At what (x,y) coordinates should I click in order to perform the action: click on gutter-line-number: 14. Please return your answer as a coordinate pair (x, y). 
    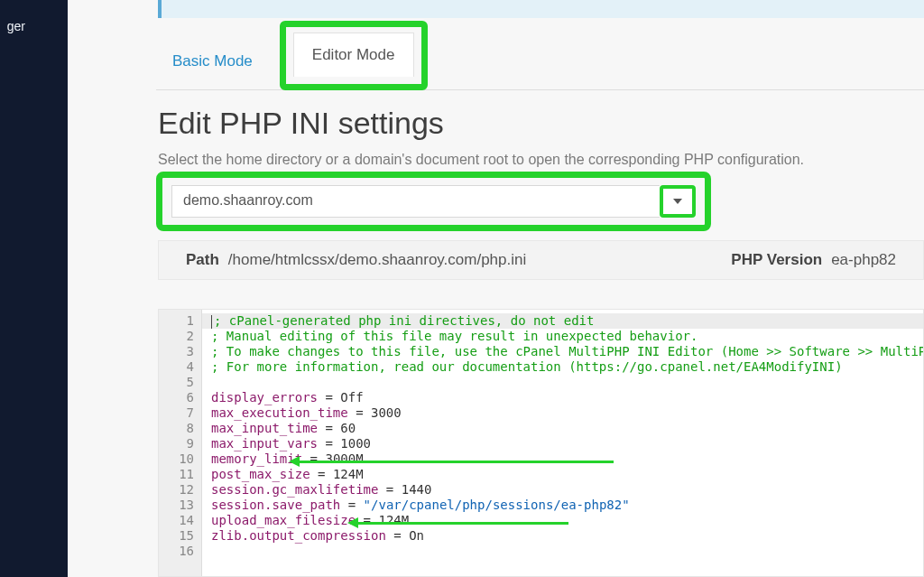
    Looking at the image, I should click on (177, 520).